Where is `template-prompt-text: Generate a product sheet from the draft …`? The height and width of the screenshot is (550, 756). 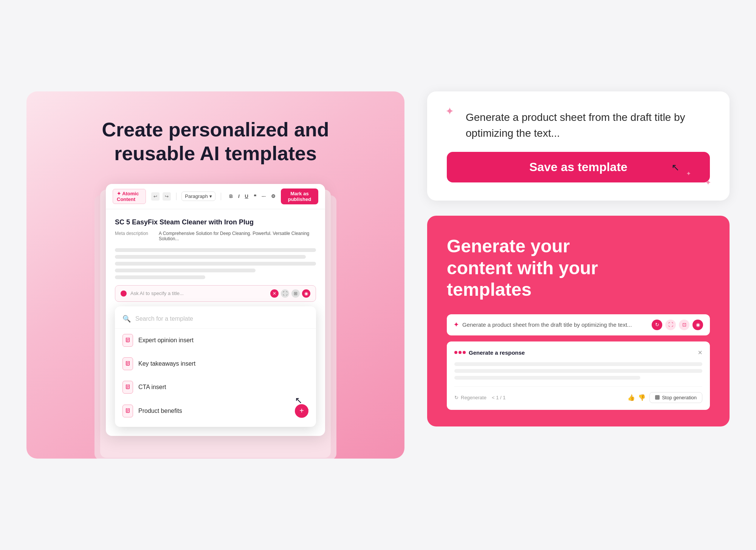
template-prompt-text: Generate a product sheet from the draft … is located at coordinates (578, 125).